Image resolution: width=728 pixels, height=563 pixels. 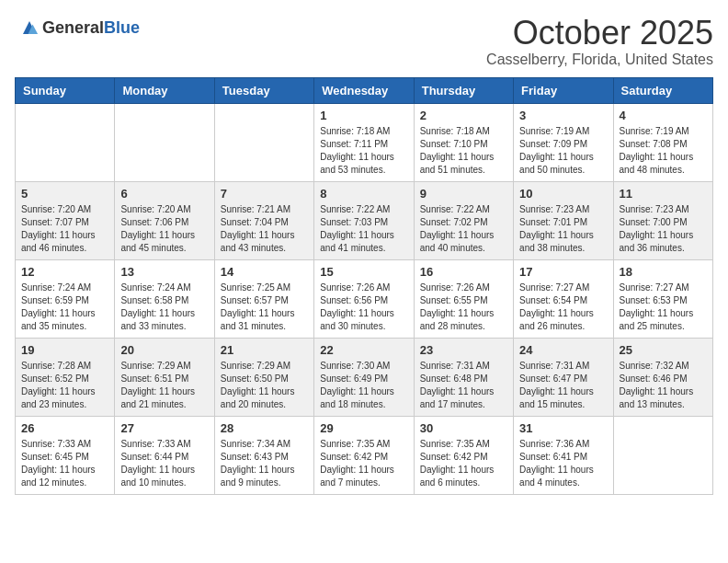 I want to click on col-header-saturday: Saturday, so click(x=663, y=90).